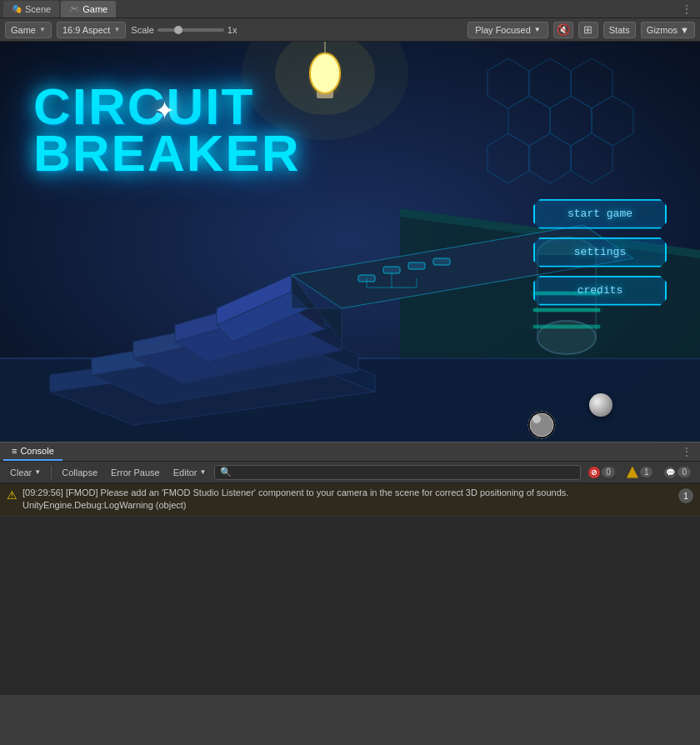 This screenshot has height=745, width=700. Describe the element at coordinates (232, 30) in the screenshot. I see `scale-value: 1x` at that location.